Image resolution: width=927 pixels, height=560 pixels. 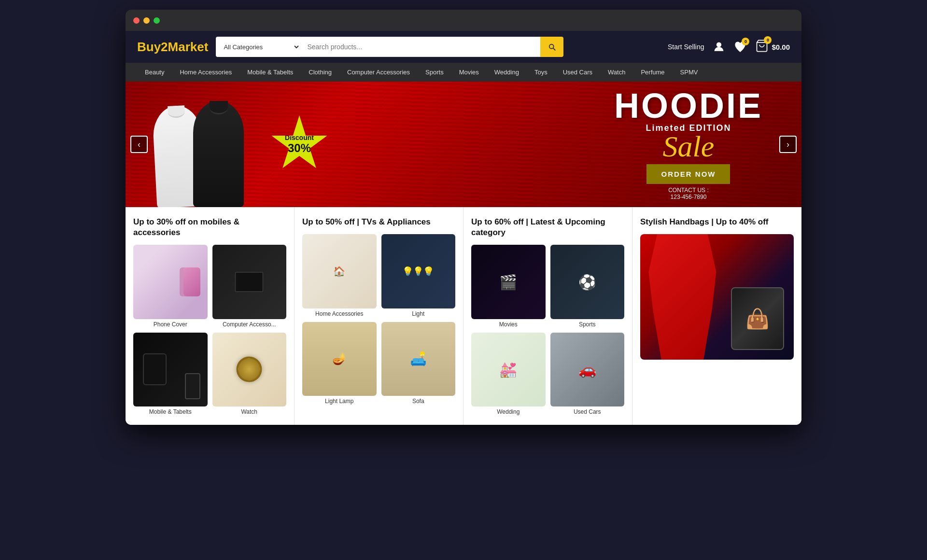 What do you see at coordinates (717, 222) in the screenshot?
I see `panel-handbags-title: Stylish Handbags | Up to 40% off` at bounding box center [717, 222].